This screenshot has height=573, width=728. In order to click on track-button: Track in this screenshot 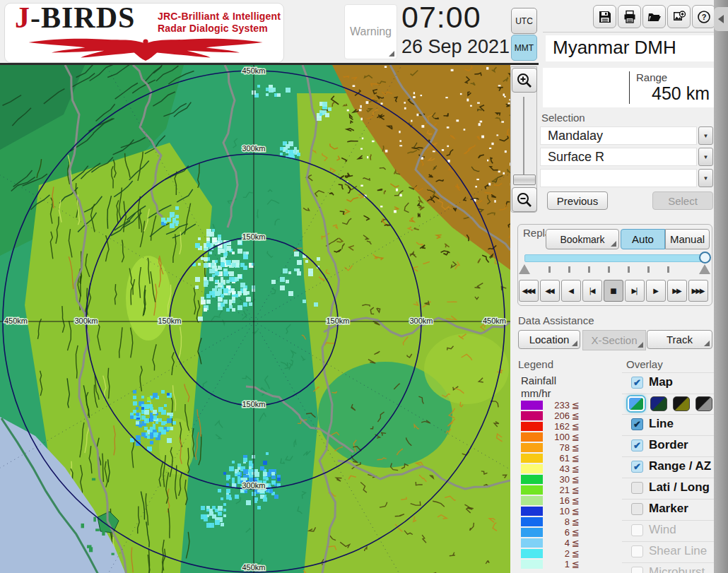, I will do `click(680, 339)`.